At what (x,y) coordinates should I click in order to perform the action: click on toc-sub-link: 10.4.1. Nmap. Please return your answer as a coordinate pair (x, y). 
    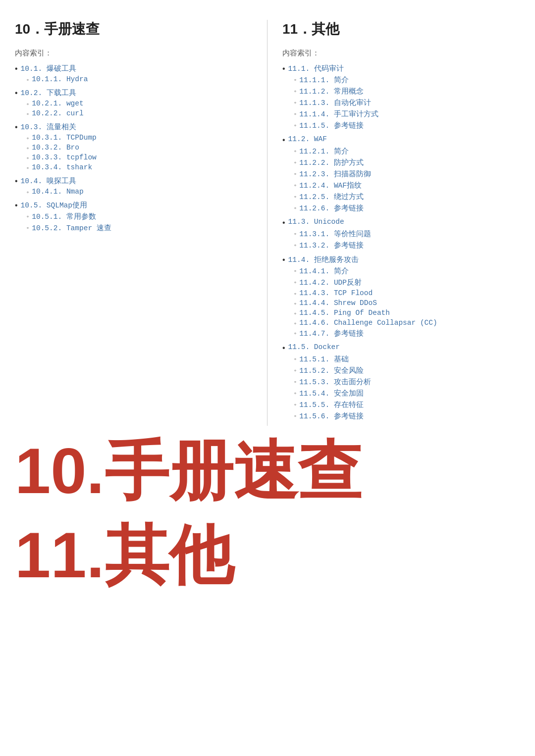
    Looking at the image, I should click on (57, 192).